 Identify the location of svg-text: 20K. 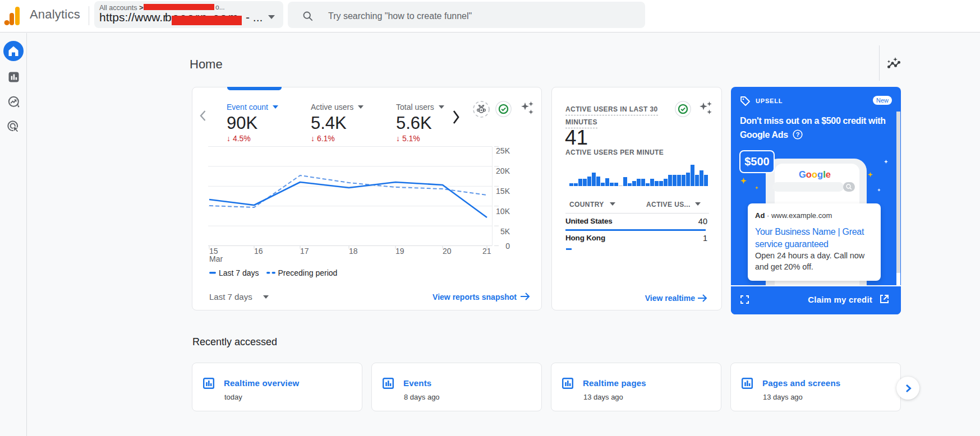
(503, 171).